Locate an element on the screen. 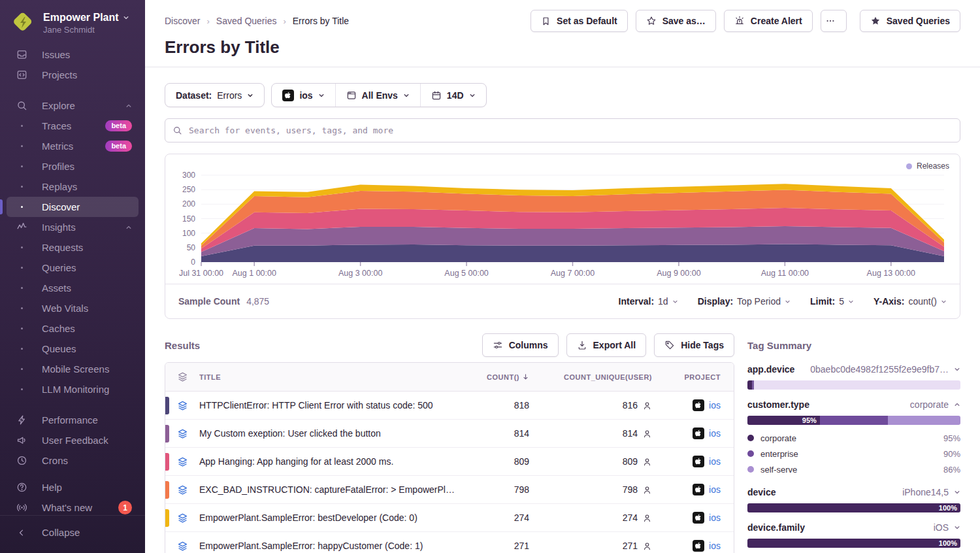 The image size is (980, 553). sidebar-item-assets: Assets is located at coordinates (73, 288).